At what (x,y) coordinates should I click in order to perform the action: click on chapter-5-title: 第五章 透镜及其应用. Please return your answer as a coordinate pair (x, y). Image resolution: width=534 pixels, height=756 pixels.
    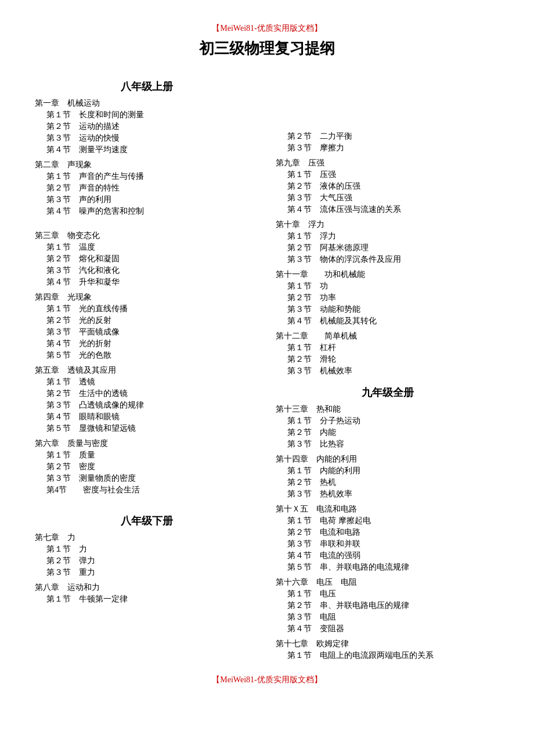
    Looking at the image, I should click on (146, 370).